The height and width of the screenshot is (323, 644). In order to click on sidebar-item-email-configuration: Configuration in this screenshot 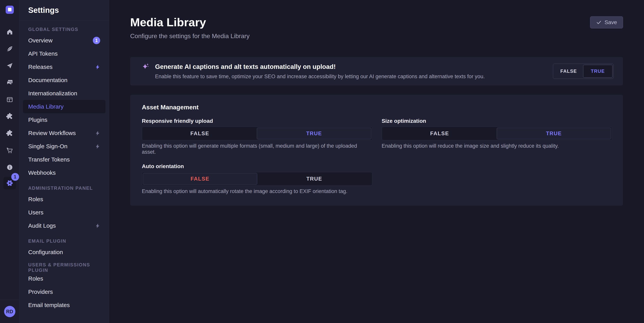, I will do `click(64, 252)`.